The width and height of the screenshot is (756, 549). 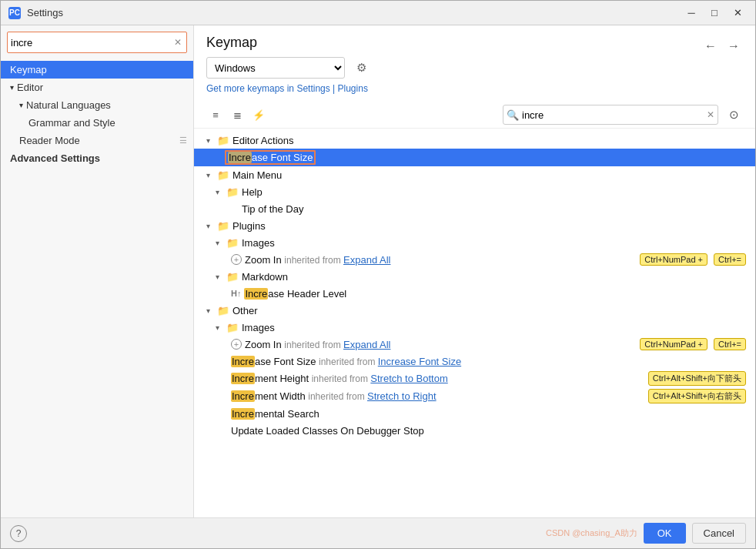 I want to click on incr-width-link: Stretch to Right, so click(x=402, y=396).